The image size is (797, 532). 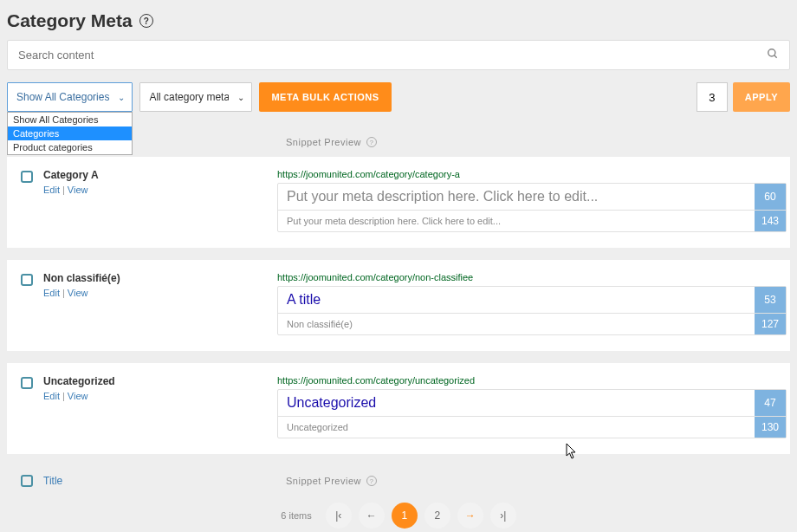 What do you see at coordinates (770, 300) in the screenshot?
I see `title-length-badge: 53` at bounding box center [770, 300].